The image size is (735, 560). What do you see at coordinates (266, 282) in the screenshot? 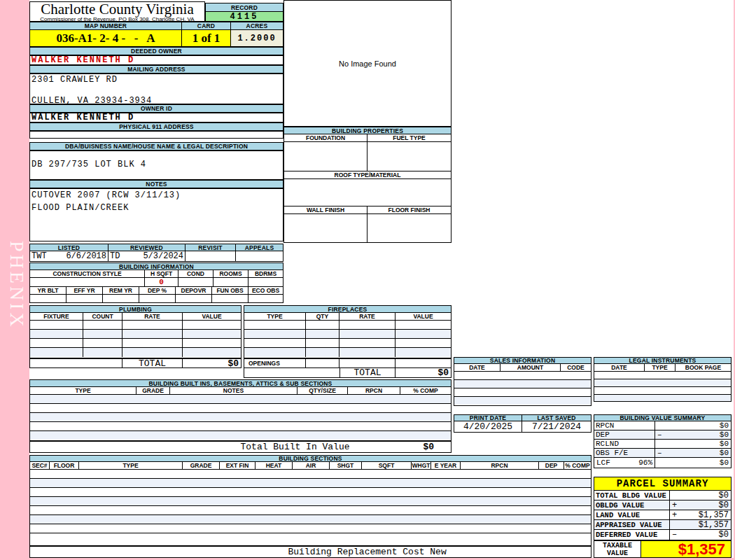
I see `bdrms-value` at bounding box center [266, 282].